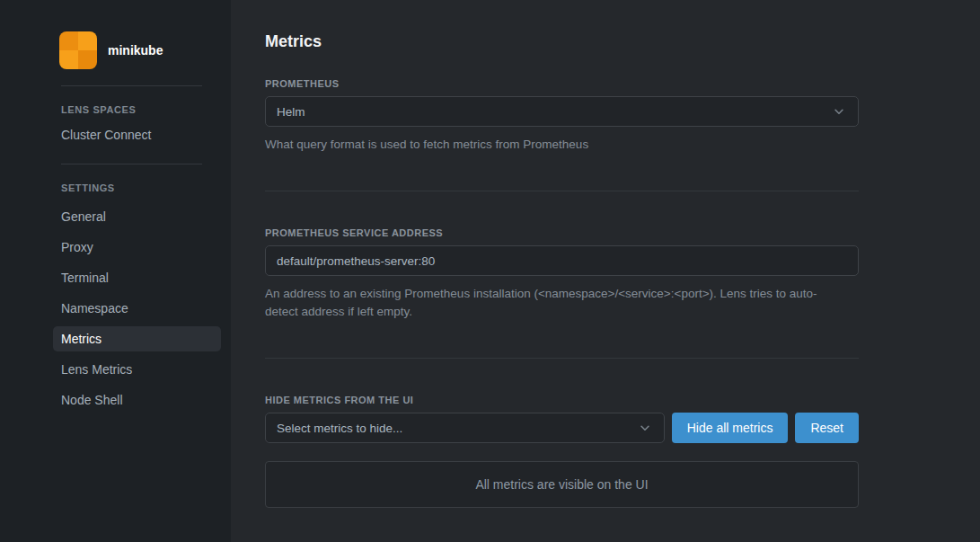  What do you see at coordinates (562, 451) in the screenshot?
I see `hide-metrics-section: HIDE METRICS FROM THE UI Select metrics …` at bounding box center [562, 451].